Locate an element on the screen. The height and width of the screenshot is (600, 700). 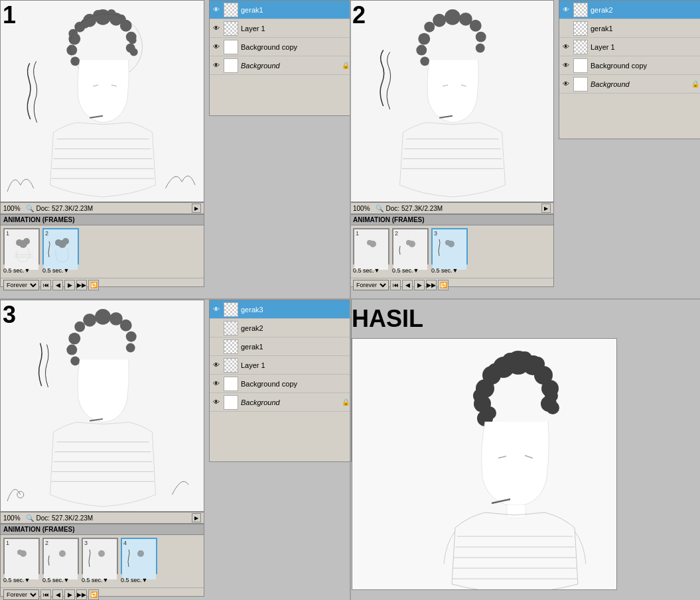
frame-num-1-1: 1 is located at coordinates (8, 233).